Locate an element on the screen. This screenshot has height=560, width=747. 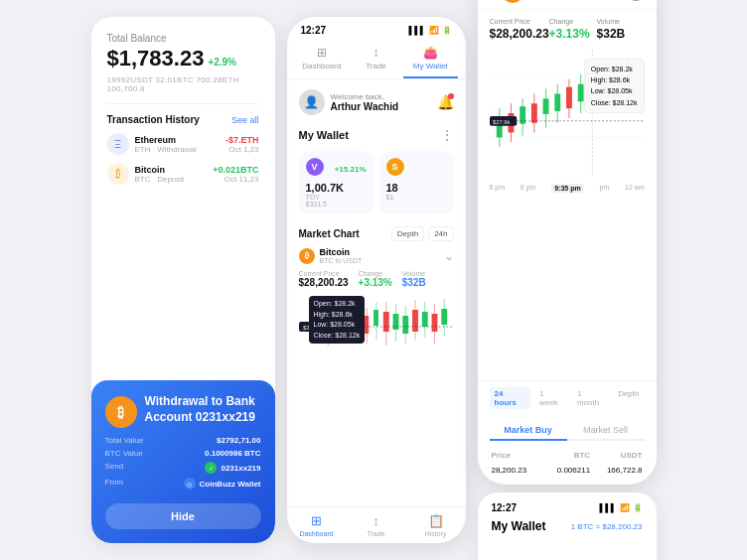
trade-icon: ↕ is located at coordinates (376, 53).